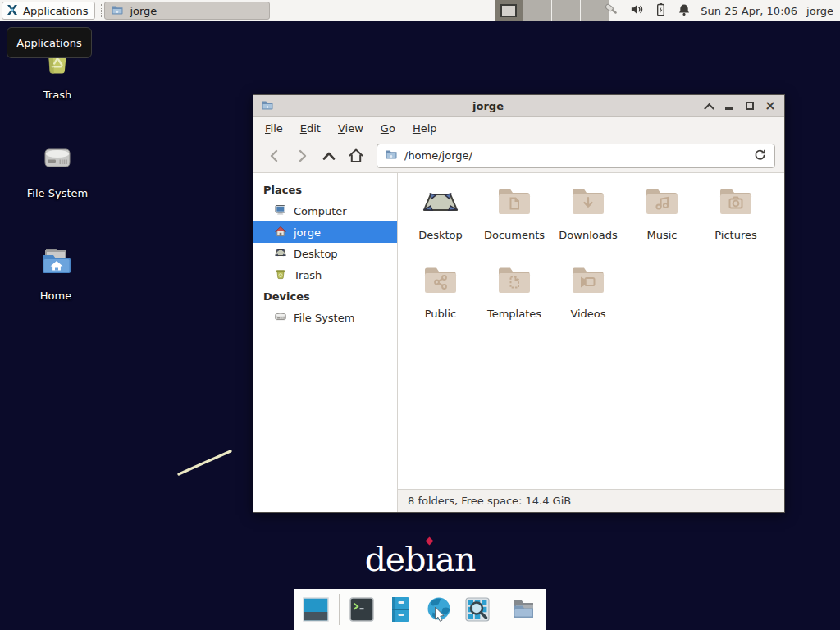 This screenshot has width=840, height=630. I want to click on hard-drive-icon, so click(57, 161).